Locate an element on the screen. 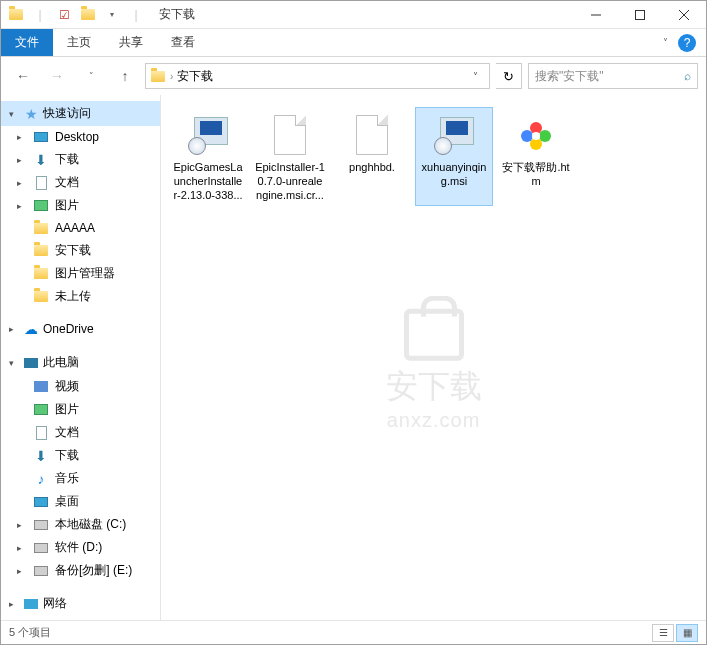  close-button is located at coordinates (684, 15).